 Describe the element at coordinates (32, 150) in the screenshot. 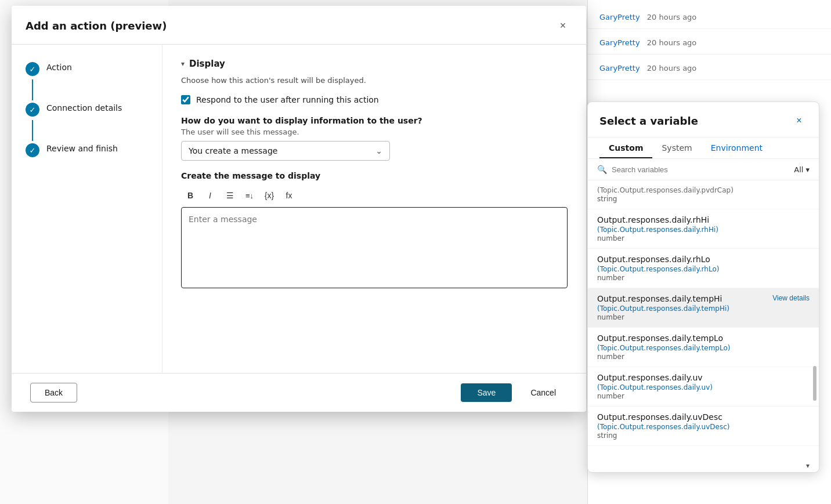

I see `step-check-icon-3: ✓` at that location.